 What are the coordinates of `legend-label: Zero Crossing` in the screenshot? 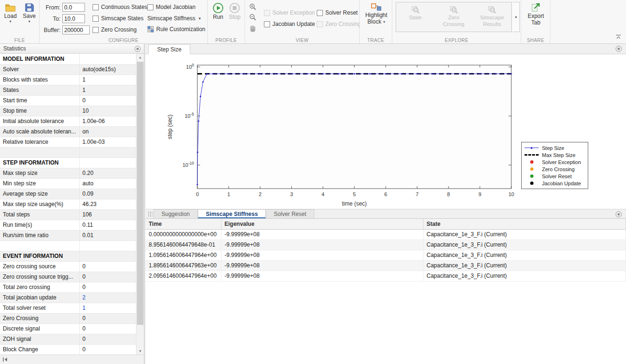 It's located at (558, 169).